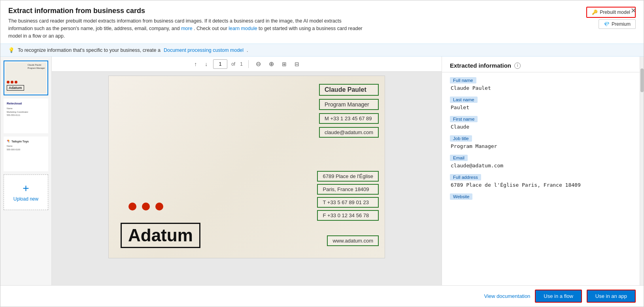 The image size is (644, 307). Describe the element at coordinates (541, 161) in the screenshot. I see `field-email: Email claude@adatum.com` at that location.